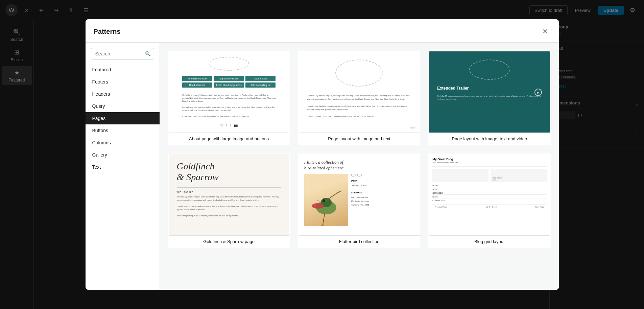  I want to click on wordpress-social-icon: W, so click(222, 125).